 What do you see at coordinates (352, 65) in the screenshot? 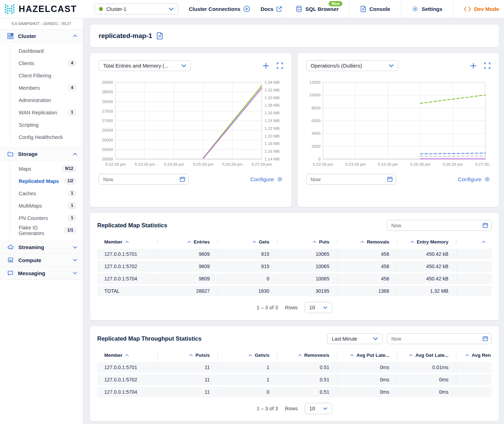
I see `metric-select: Operations/s (Outliers)` at bounding box center [352, 65].